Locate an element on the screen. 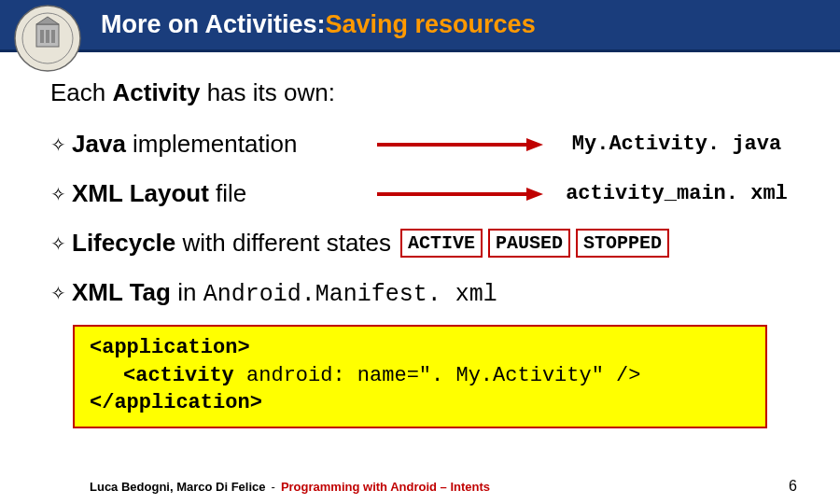  code-line-1: <application> is located at coordinates (420, 348).